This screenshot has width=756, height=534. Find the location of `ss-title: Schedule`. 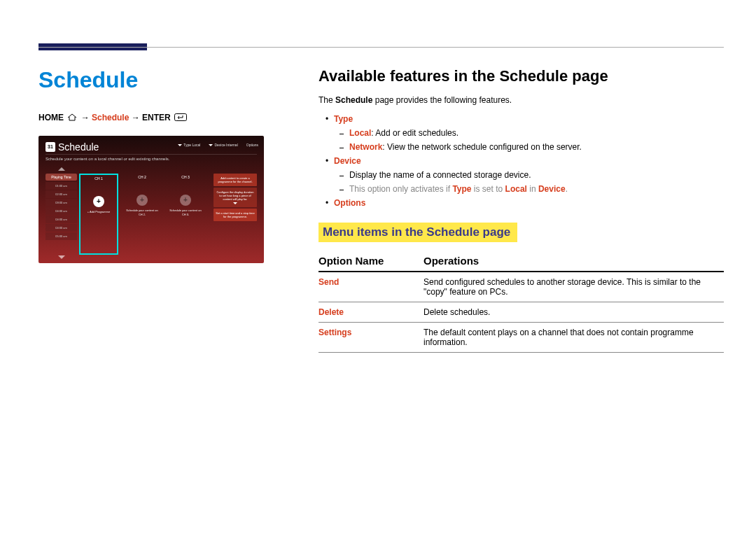

ss-title: Schedule is located at coordinates (78, 147).